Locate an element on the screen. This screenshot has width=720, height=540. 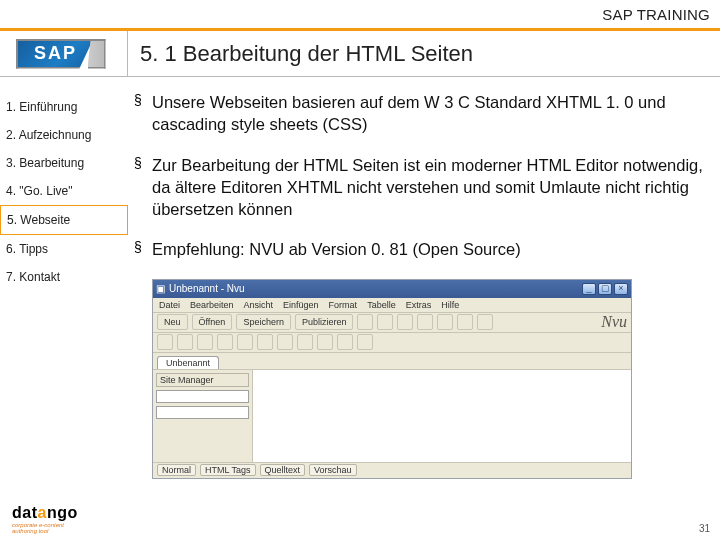
sap-logo-text: SAP is located at coordinates (55, 54).